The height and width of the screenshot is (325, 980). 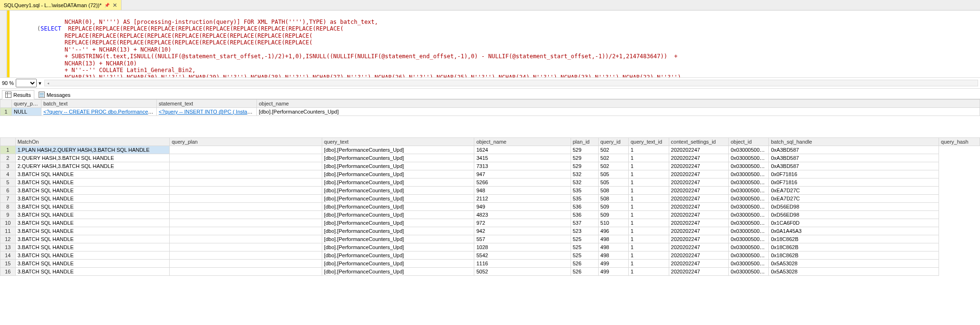 What do you see at coordinates (48, 83) in the screenshot?
I see `scroll-left-icon: ◂` at bounding box center [48, 83].